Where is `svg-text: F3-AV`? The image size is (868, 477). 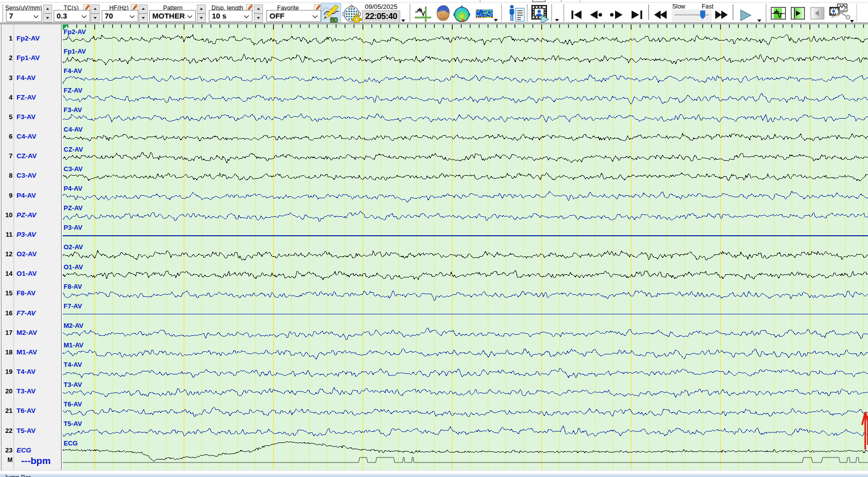 svg-text: F3-AV is located at coordinates (73, 110).